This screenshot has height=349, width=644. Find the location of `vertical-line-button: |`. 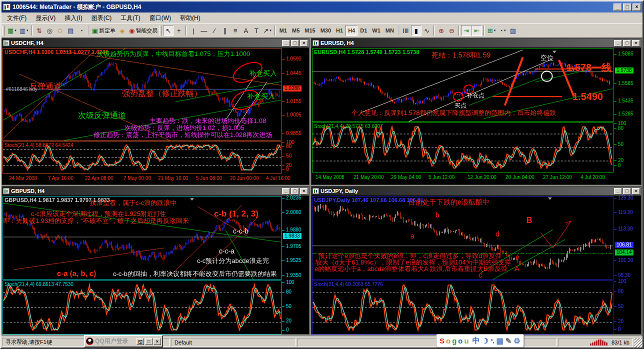

vertical-line-button: | is located at coordinates (193, 30).